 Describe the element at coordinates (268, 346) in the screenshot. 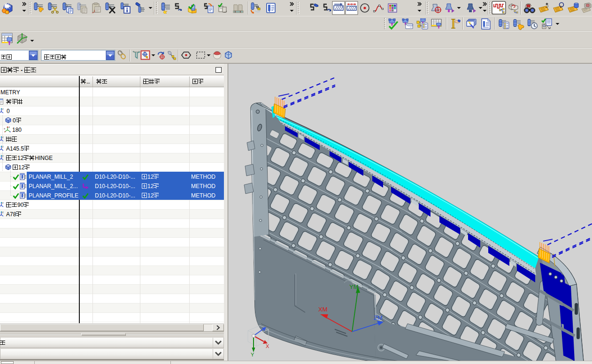

I see `svg-text: X` at that location.